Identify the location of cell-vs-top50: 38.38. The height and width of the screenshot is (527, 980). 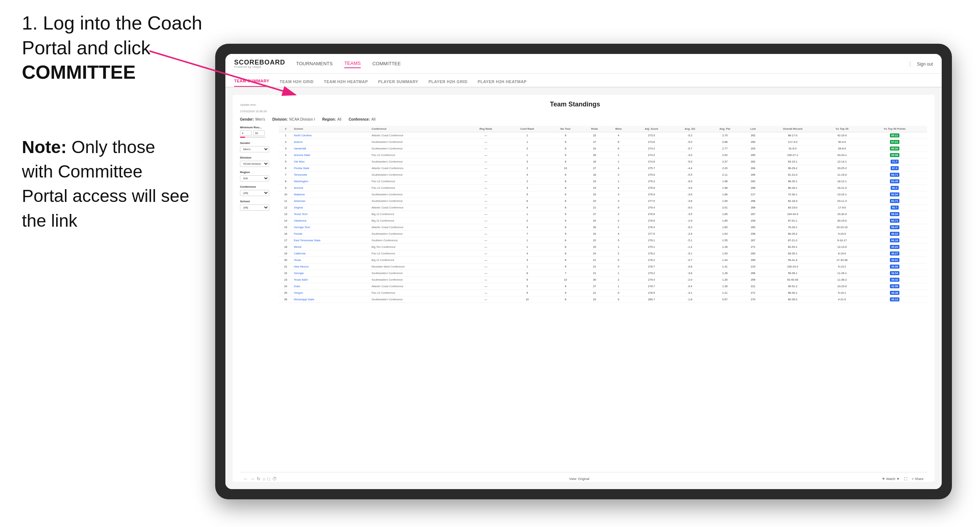
(895, 293).